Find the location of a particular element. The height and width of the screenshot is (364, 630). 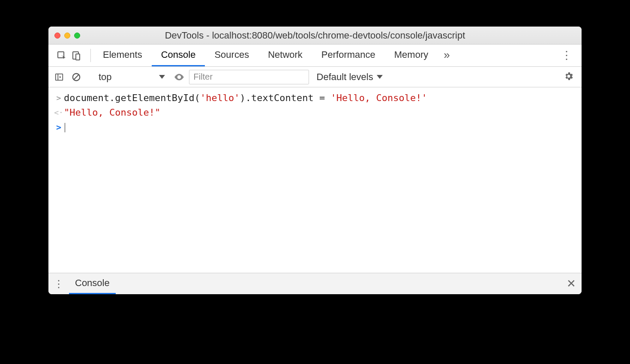

levels-label: Default levels is located at coordinates (345, 77).